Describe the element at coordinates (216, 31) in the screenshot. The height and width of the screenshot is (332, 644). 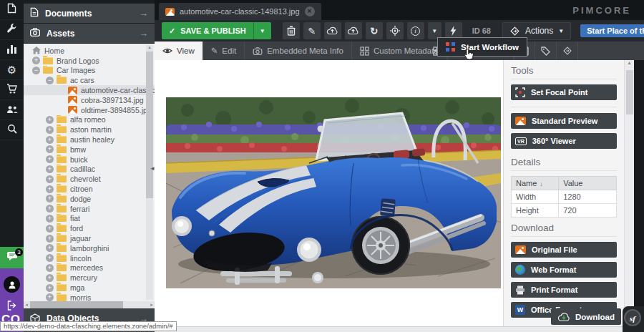
I see `save-publish-button: ✓SAVE & PUBLISH ▼` at that location.